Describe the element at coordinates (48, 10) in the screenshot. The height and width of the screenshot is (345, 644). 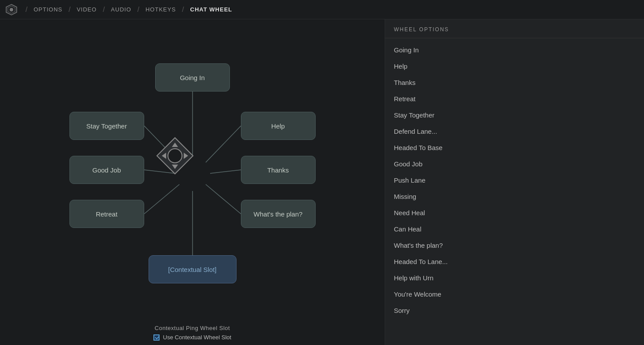
I see `nav-options: OPTIONS` at that location.